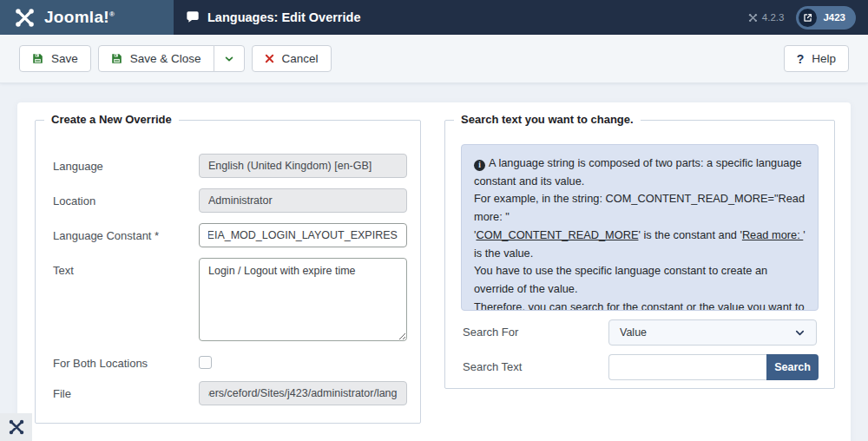 The image size is (868, 441). Describe the element at coordinates (269, 59) in the screenshot. I see `cancel-x-icon` at that location.